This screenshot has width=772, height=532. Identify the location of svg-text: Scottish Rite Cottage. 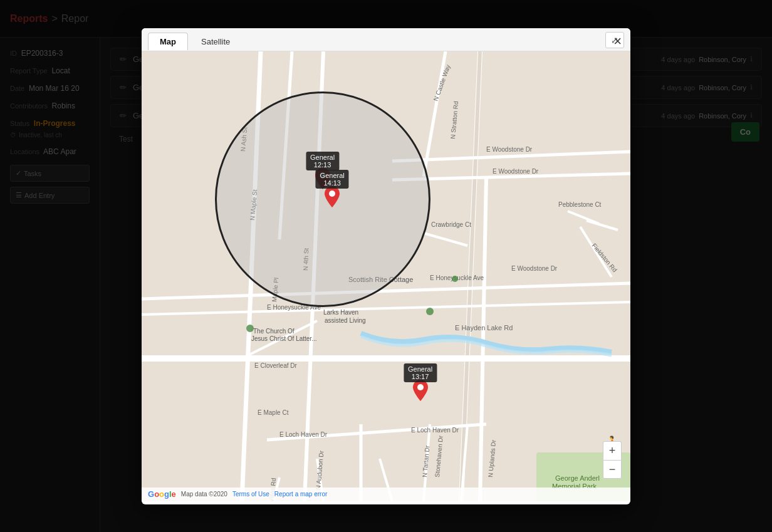
(381, 279).